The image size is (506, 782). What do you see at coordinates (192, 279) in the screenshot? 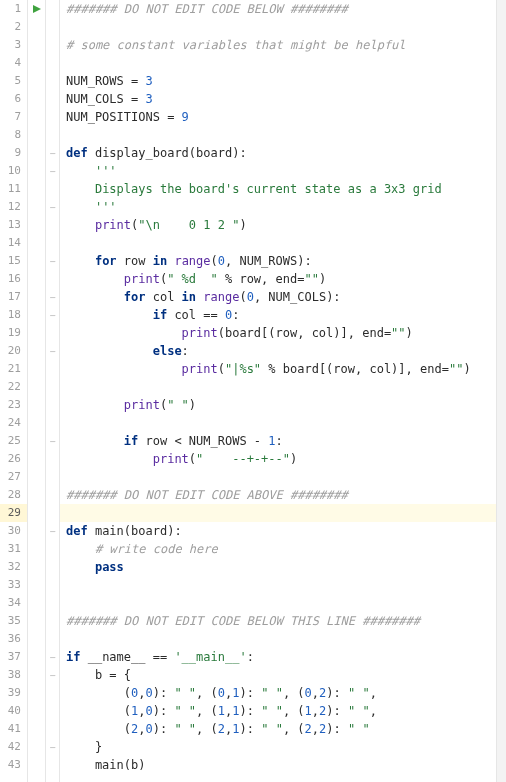
I see `token-st: " %d "` at bounding box center [192, 279].